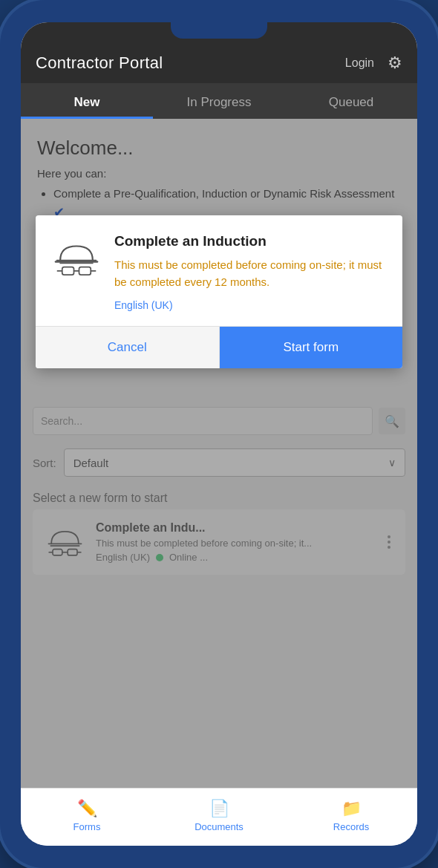  What do you see at coordinates (219, 101) in the screenshot?
I see `tab-in-progress: In Progress` at bounding box center [219, 101].